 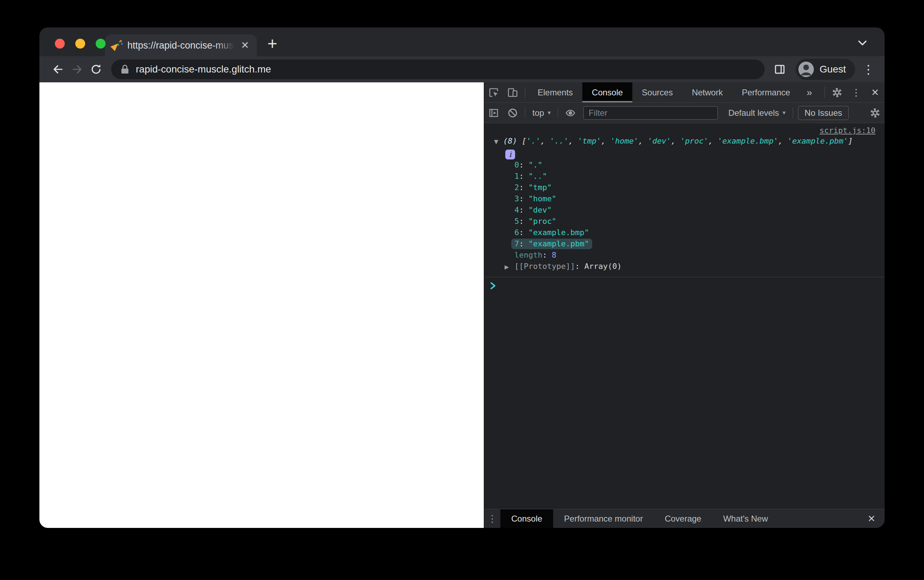 I want to click on drawer-tab-what-s-new: What's New, so click(x=745, y=519).